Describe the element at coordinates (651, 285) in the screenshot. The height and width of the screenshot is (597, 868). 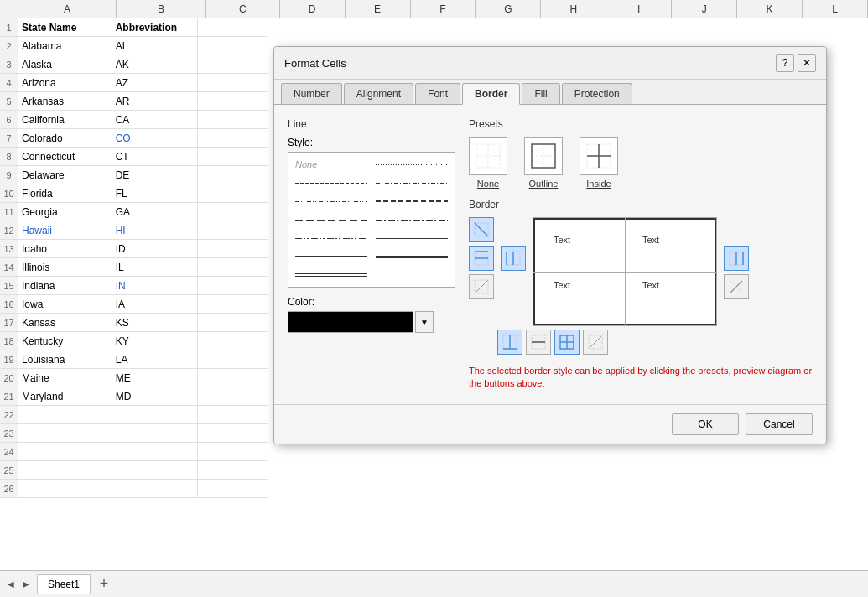
I see `preview-text-br: Text` at that location.